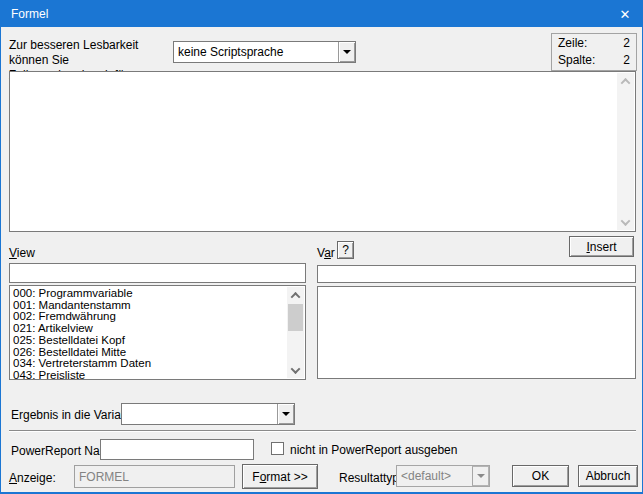 This screenshot has width=643, height=494. Describe the element at coordinates (443, 476) in the screenshot. I see `resultattyp-combobox: <default>` at that location.